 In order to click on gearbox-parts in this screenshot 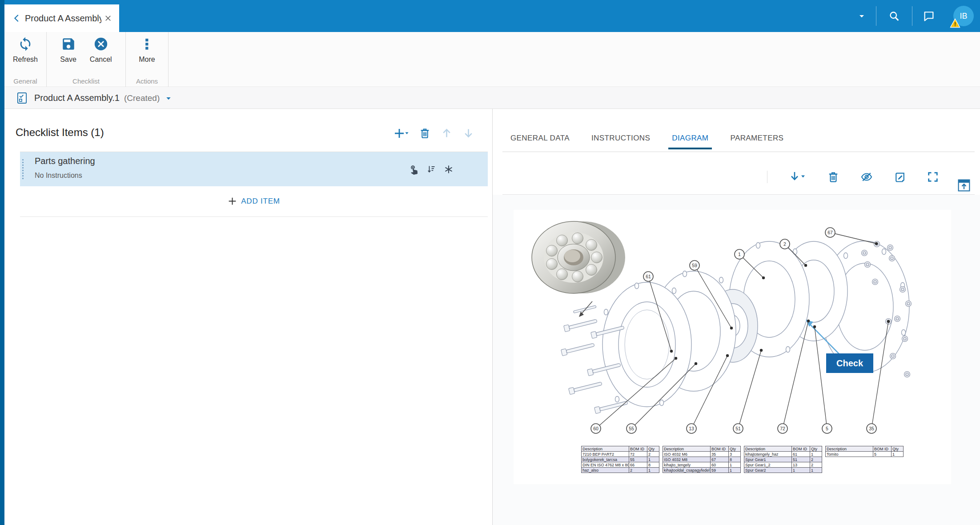, I will do `click(756, 324)`.